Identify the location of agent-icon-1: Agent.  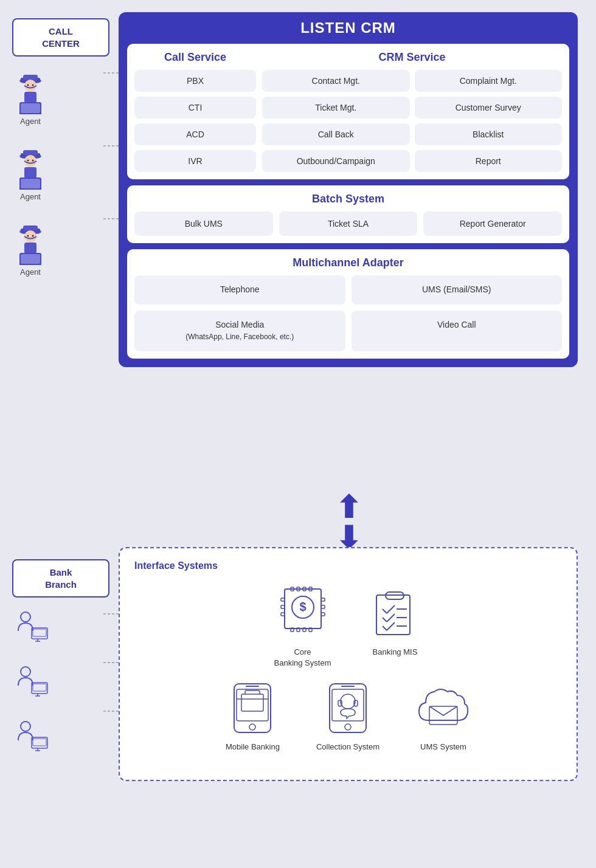
(30, 97).